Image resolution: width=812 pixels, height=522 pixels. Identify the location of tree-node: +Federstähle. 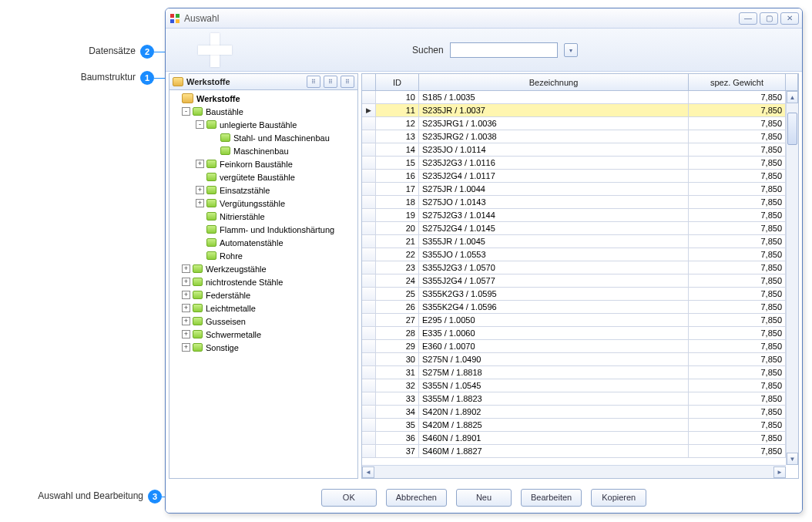
(263, 295).